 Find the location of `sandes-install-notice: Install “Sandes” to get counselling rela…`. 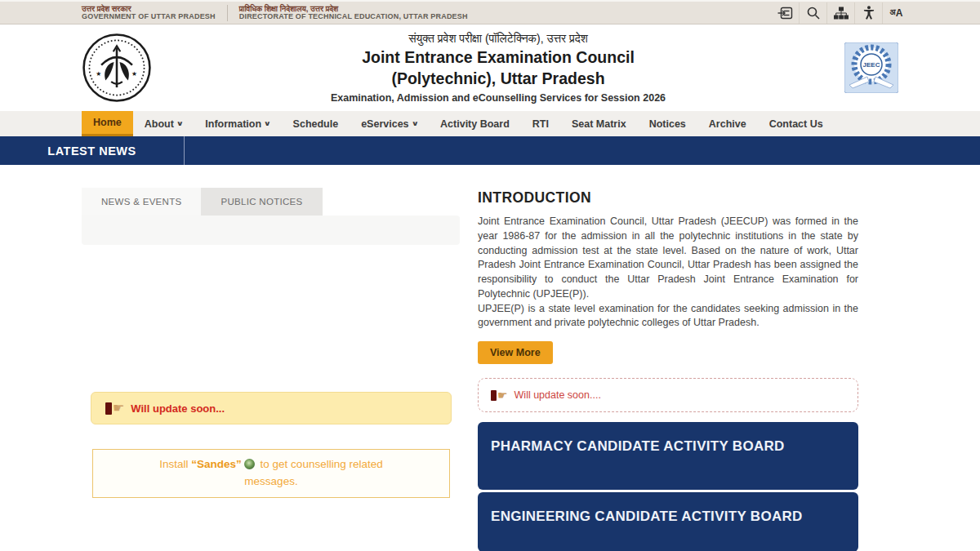

sandes-install-notice: Install “Sandes” to get counselling rela… is located at coordinates (271, 473).